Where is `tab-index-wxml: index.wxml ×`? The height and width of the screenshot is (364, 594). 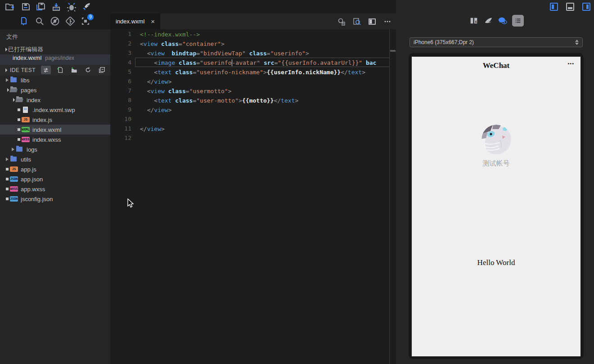 tab-index-wxml: index.wxml × is located at coordinates (135, 22).